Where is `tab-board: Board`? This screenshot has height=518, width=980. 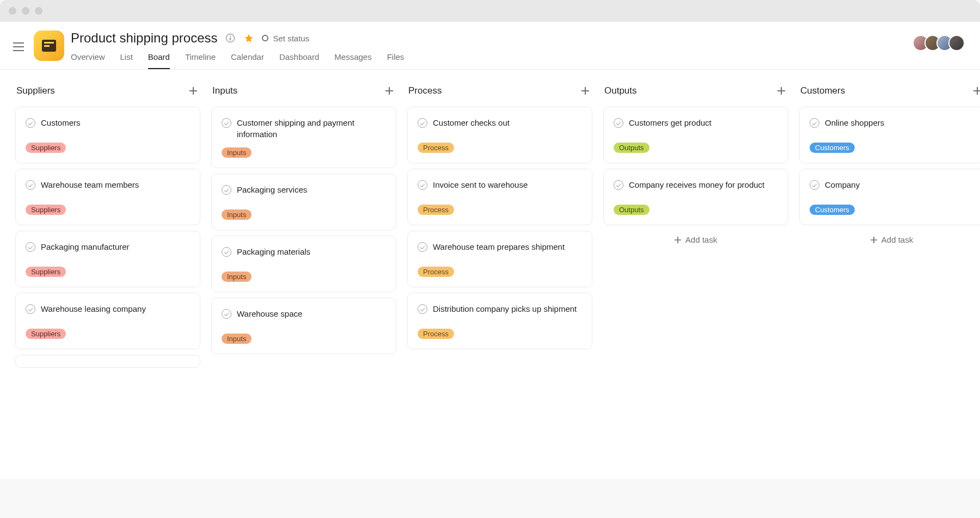 tab-board: Board is located at coordinates (159, 61).